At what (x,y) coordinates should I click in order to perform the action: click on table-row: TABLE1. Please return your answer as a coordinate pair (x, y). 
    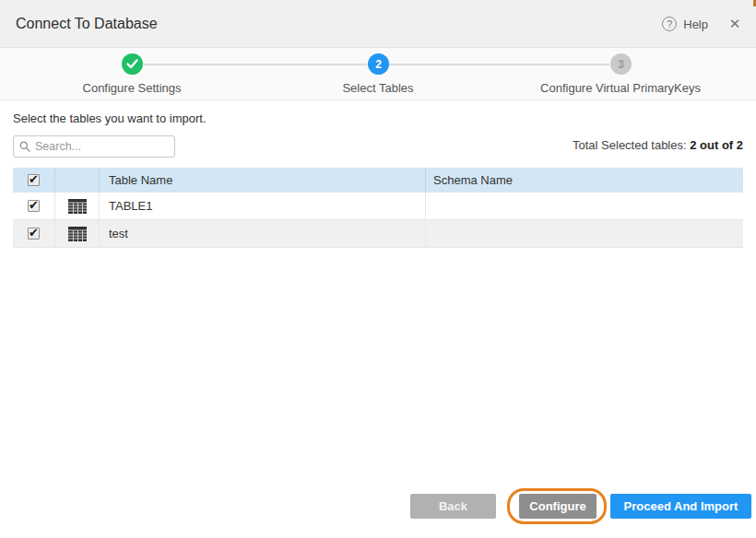
    Looking at the image, I should click on (378, 206).